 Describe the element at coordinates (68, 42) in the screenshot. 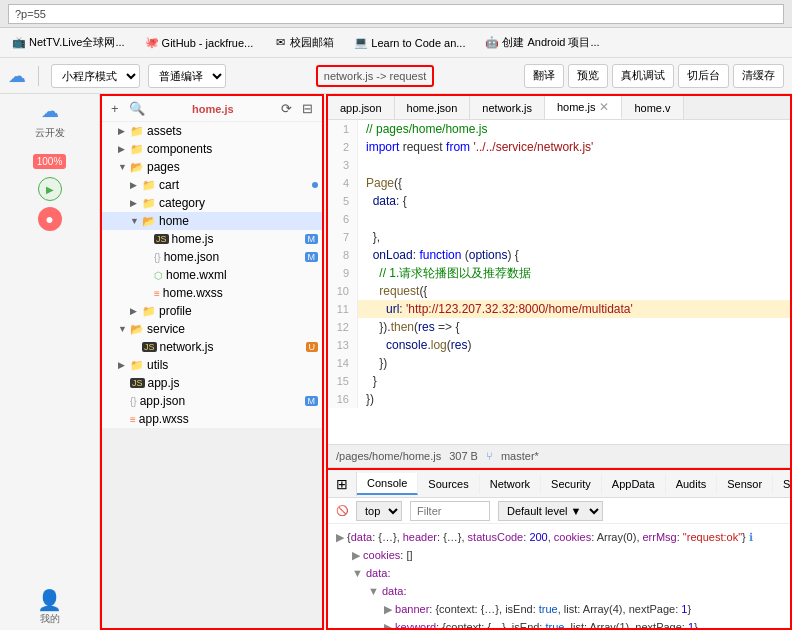

I see `bookmark-netlive: 📺 NetTV.Live全球网...` at that location.